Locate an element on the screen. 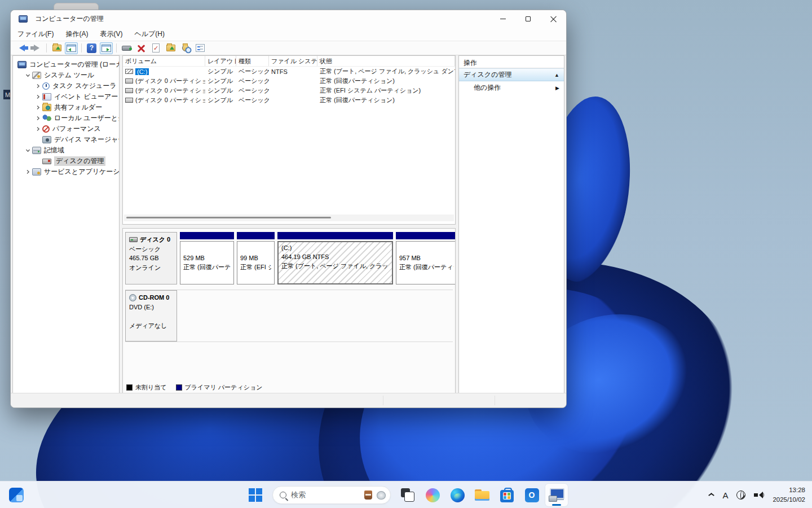 The height and width of the screenshot is (508, 812). widgets-button is located at coordinates (16, 495).